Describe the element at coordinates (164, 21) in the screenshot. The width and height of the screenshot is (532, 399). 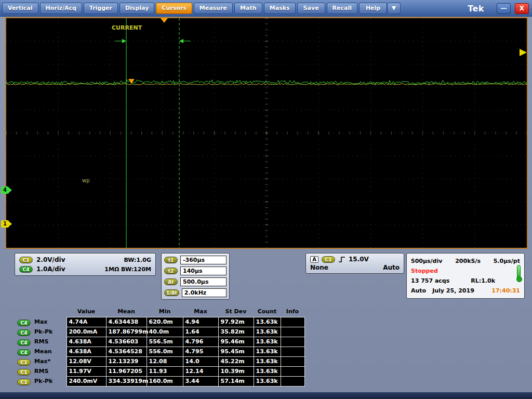
I see `trigger-position-marker` at that location.